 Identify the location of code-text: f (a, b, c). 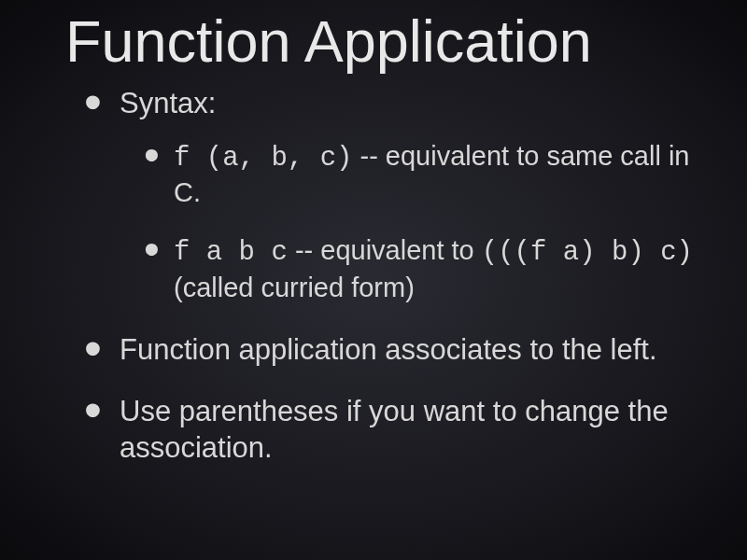
(263, 159).